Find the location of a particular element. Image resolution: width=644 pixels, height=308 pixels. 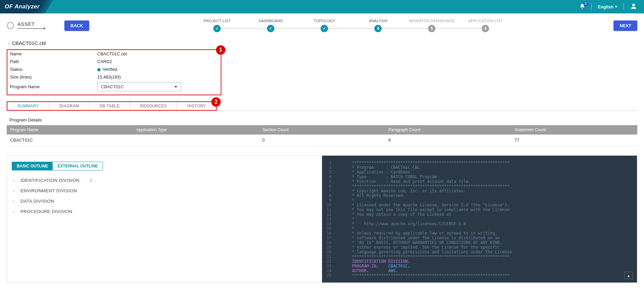

language-selector: English is located at coordinates (608, 7).